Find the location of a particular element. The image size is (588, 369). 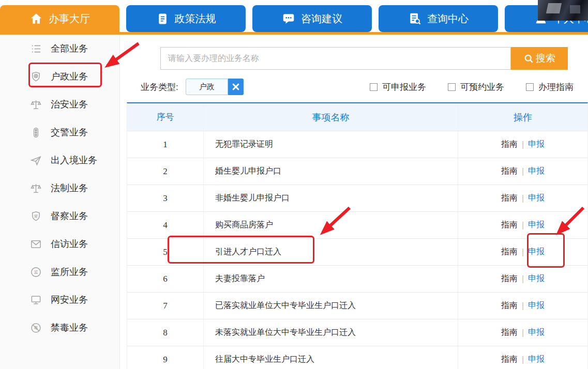

sidebar-item-all-services: 全部业务 is located at coordinates (60, 49).